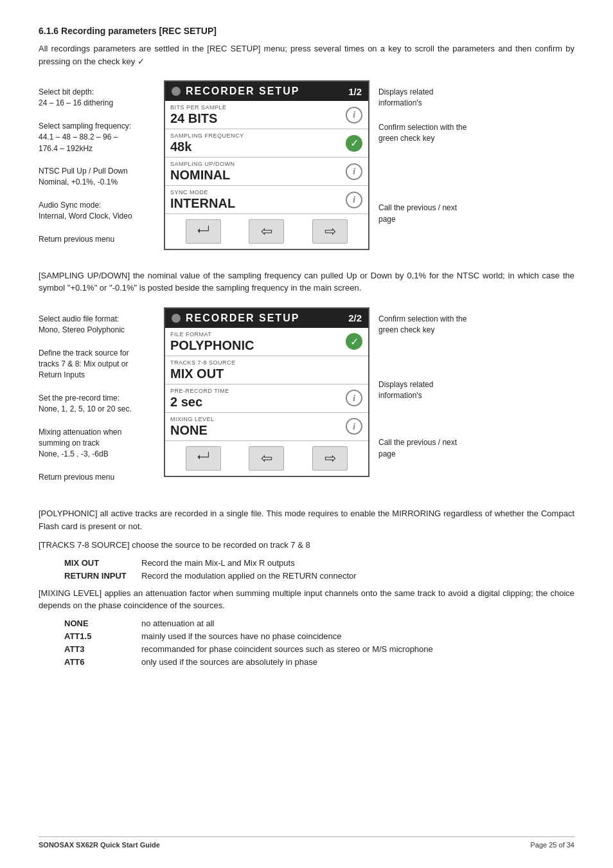 This screenshot has width=613, height=868. Describe the element at coordinates (267, 115) in the screenshot. I see `row-bits-per-sample: BITS PER SAMPLE 24 BITS i` at that location.